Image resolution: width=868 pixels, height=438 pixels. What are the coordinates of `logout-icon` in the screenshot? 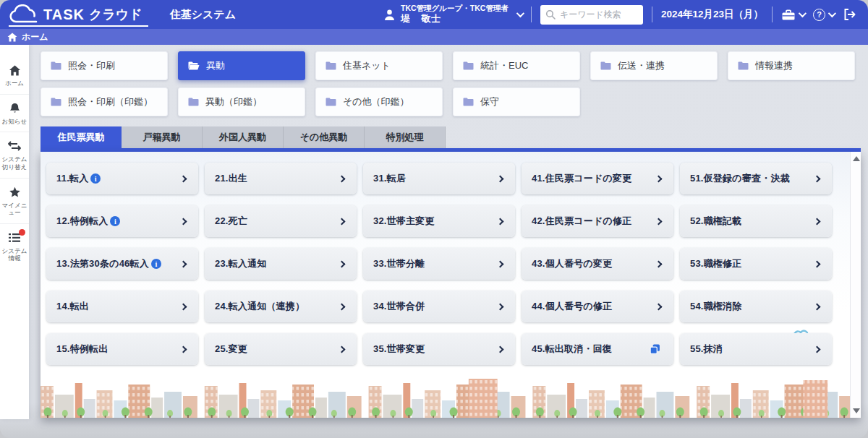 It's located at (849, 14).